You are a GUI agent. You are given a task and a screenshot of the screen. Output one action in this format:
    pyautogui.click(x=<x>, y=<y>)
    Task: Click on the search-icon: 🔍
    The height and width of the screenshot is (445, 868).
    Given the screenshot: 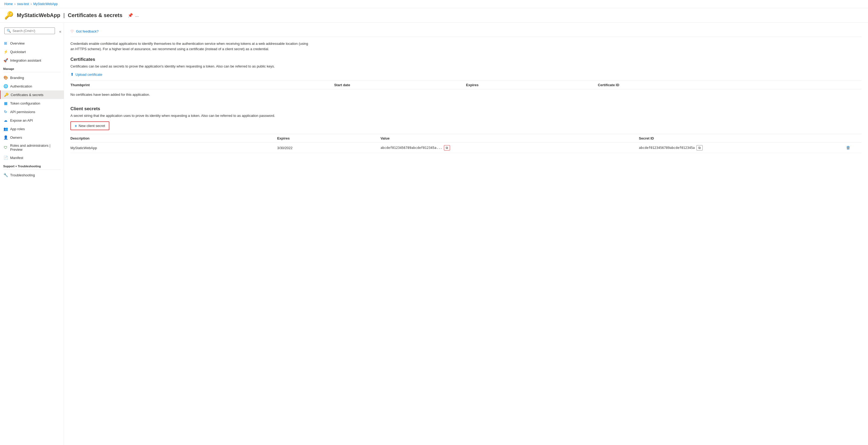 What is the action you would take?
    pyautogui.click(x=9, y=31)
    